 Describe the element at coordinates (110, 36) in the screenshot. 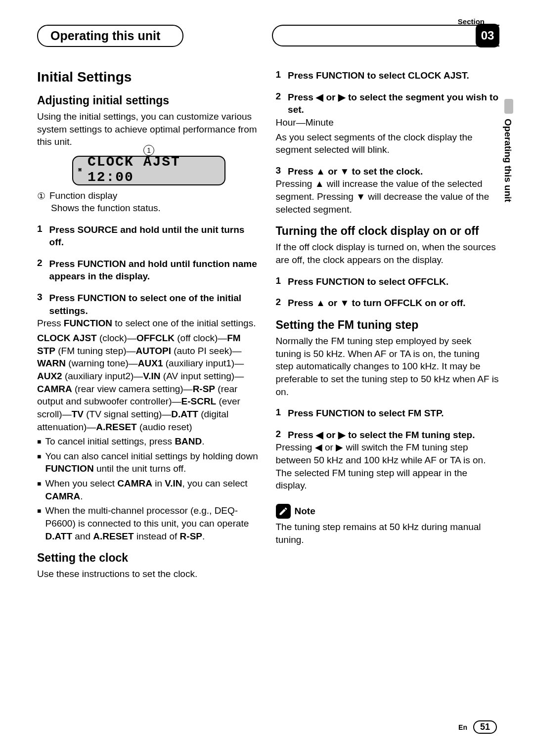

I see `page-title-pill: Operating this unit` at that location.